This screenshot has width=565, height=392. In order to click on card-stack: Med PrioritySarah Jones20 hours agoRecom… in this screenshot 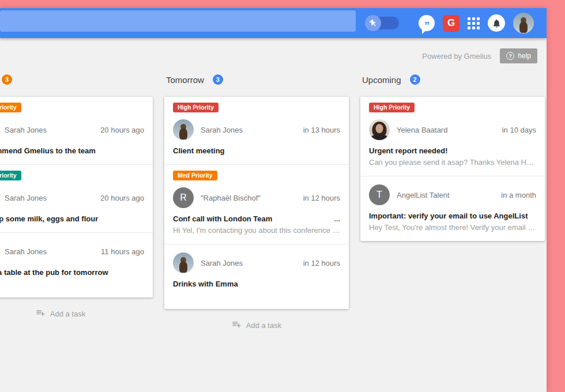, I will do `click(76, 197)`.